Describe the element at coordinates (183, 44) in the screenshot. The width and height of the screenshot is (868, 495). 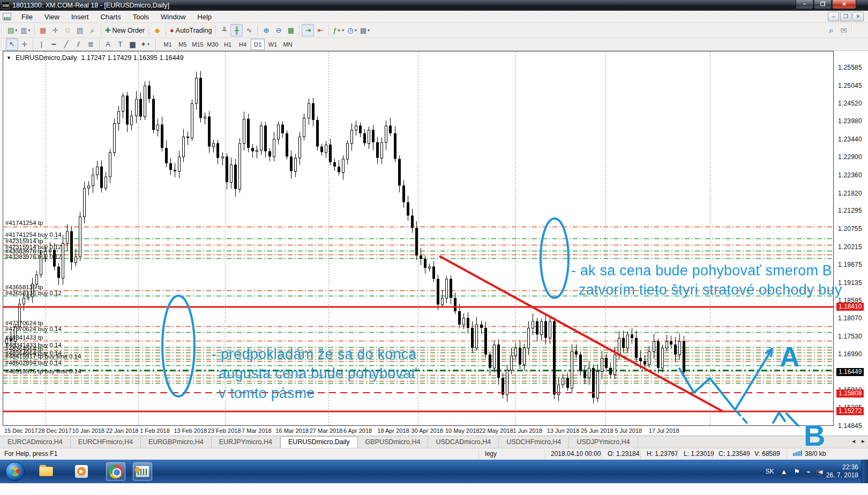
I see `timeframe-M5: M5` at that location.